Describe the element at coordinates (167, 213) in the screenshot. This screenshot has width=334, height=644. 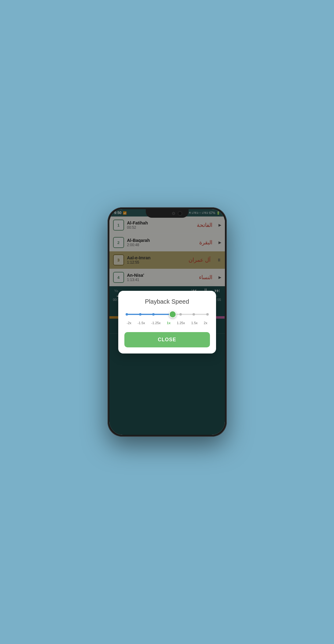
I see `camera-notch` at that location.